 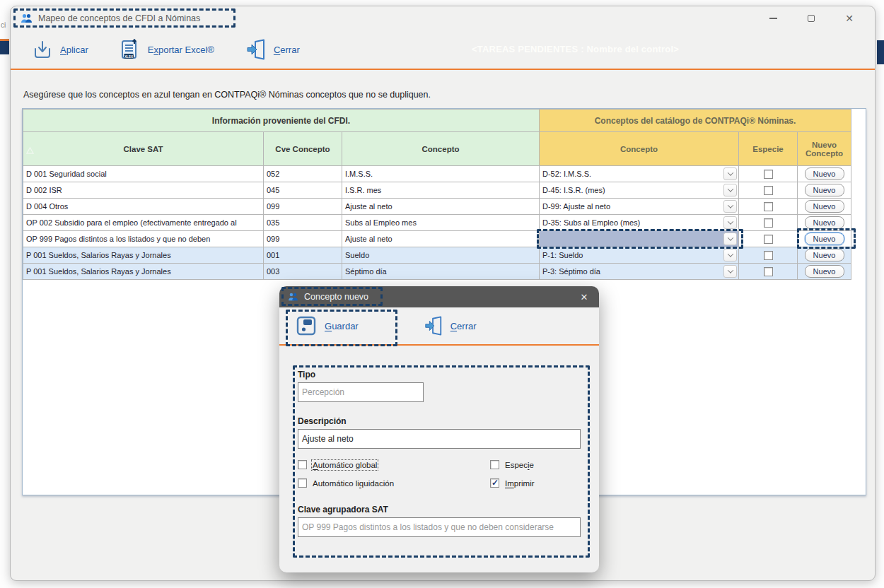 I want to click on column-header-nuevo-concepto: Nuevo Concepto, so click(x=825, y=149).